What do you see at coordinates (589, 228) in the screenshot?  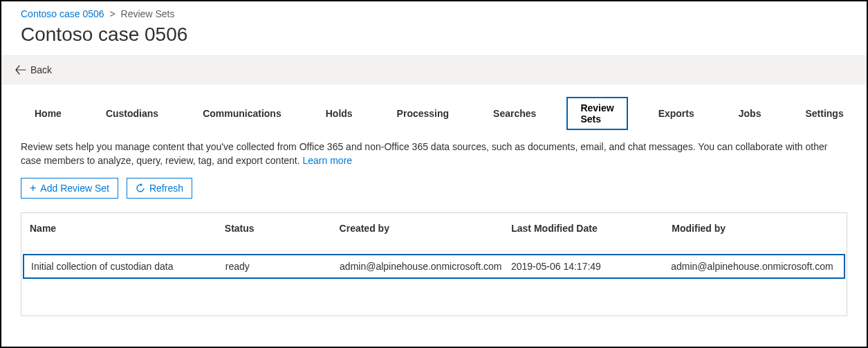 I see `col-last-modified: Last Modified Date` at bounding box center [589, 228].